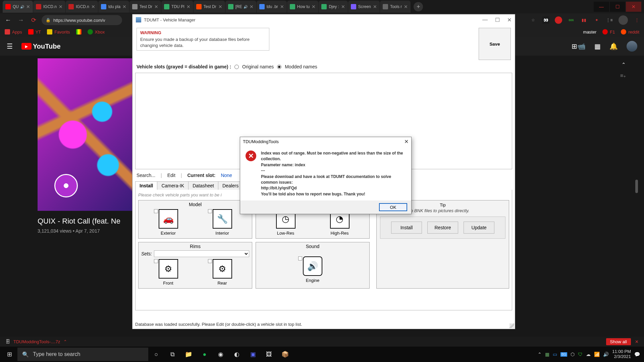 This screenshot has height=362, width=644. Describe the element at coordinates (637, 354) in the screenshot. I see `notifications-icon: 💬` at that location.